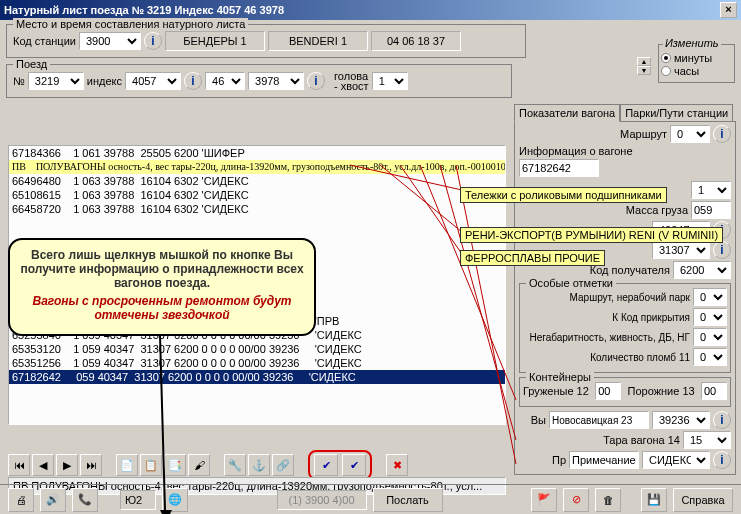 The height and width of the screenshot is (514, 741). What do you see at coordinates (19, 465) in the screenshot?
I see `first-button: ⏮` at bounding box center [19, 465].